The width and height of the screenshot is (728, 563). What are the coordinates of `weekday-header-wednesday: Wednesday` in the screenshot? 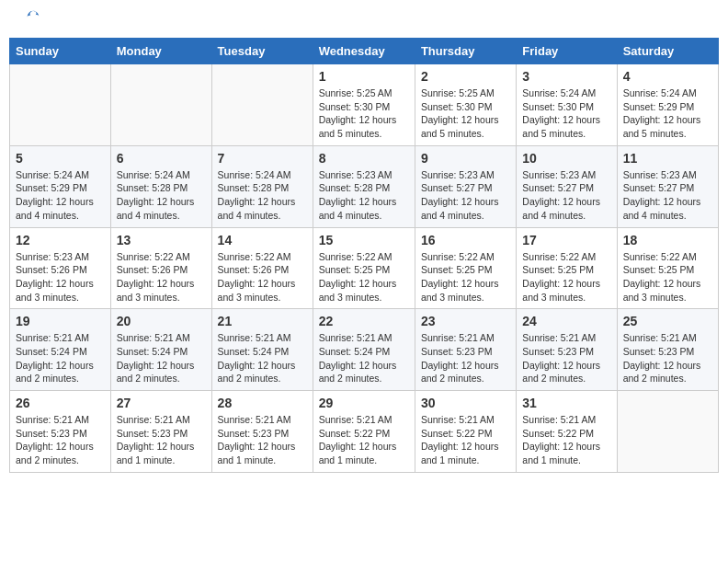 It's located at (364, 52).